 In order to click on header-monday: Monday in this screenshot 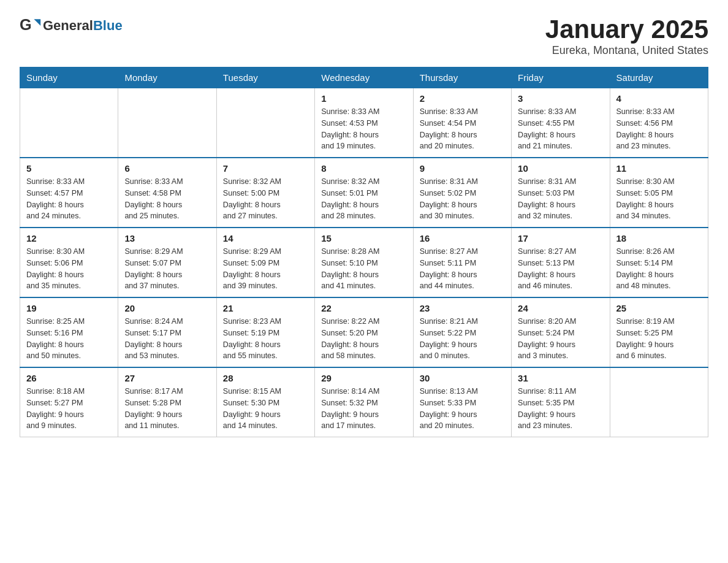, I will do `click(167, 78)`.